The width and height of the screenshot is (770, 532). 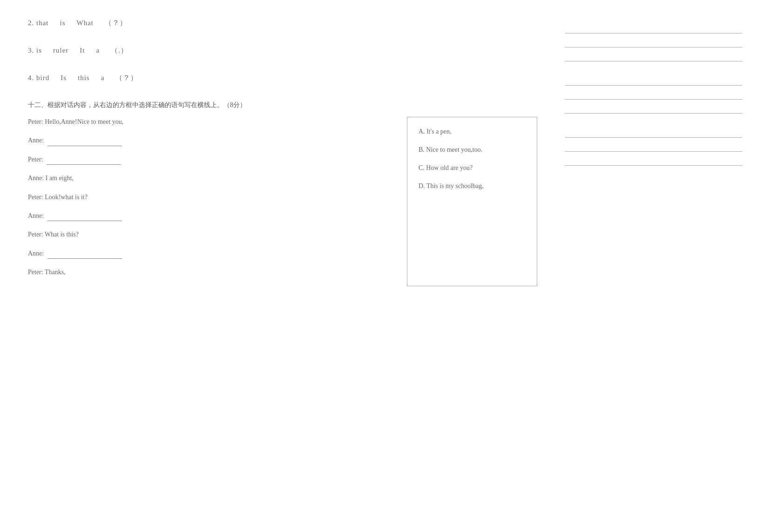 What do you see at coordinates (210, 197) in the screenshot?
I see `dialogue-line-peter-3: Peter: Look!what is it?` at bounding box center [210, 197].